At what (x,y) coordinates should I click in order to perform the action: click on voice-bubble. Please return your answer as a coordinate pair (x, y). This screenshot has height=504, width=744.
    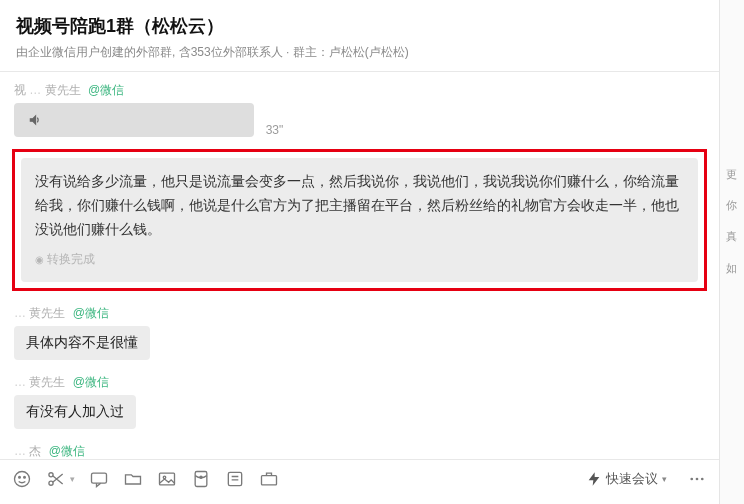
    Looking at the image, I should click on (134, 120).